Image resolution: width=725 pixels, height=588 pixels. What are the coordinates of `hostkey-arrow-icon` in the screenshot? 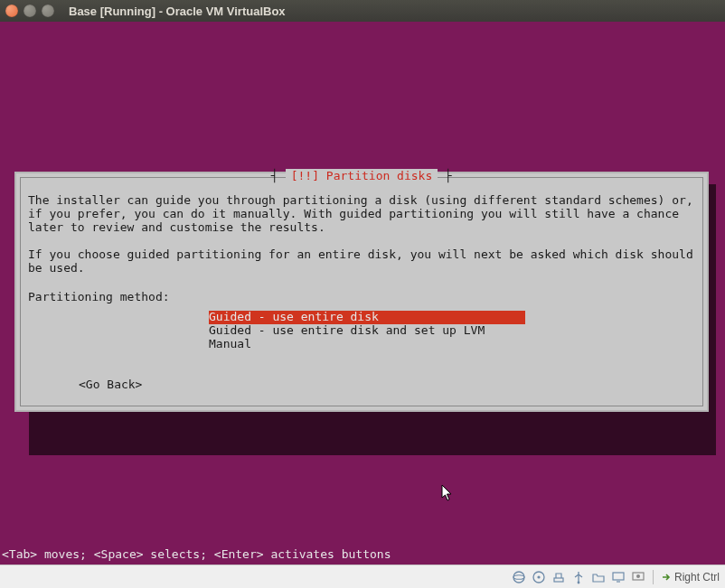 It's located at (666, 577).